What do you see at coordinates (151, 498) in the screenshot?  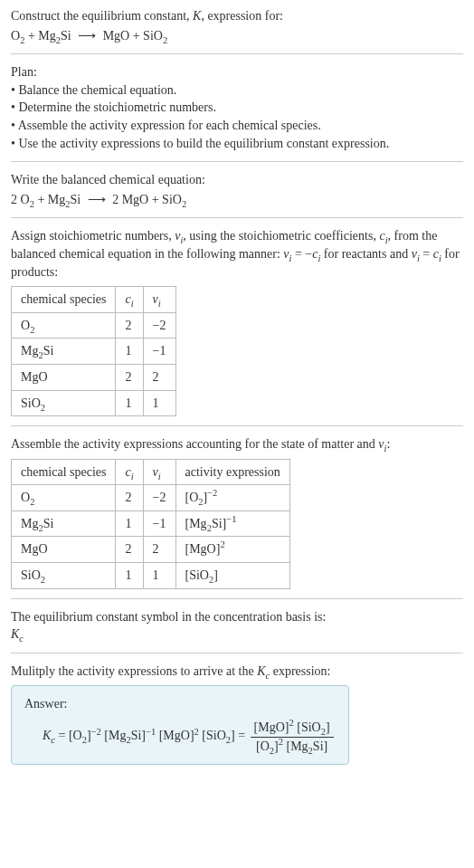 I see `table-row: O2 2 −2 [O2]−2` at bounding box center [151, 498].